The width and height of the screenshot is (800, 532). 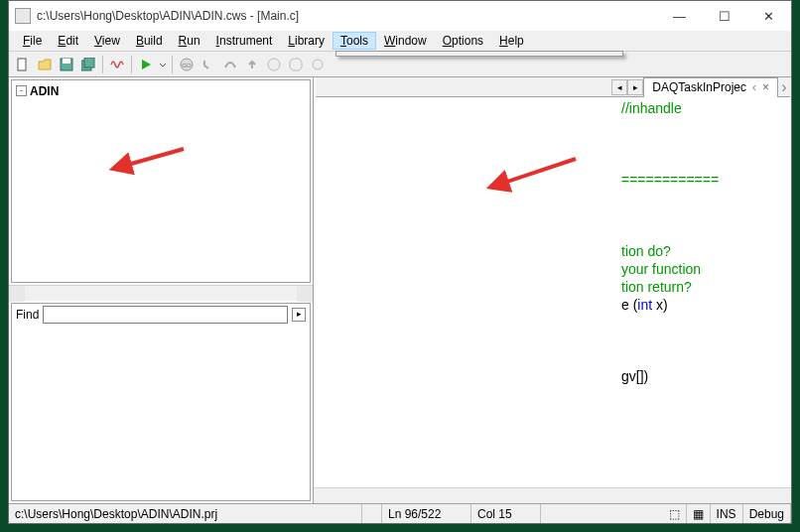 What do you see at coordinates (699, 514) in the screenshot?
I see `status-icon2: ▦` at bounding box center [699, 514].